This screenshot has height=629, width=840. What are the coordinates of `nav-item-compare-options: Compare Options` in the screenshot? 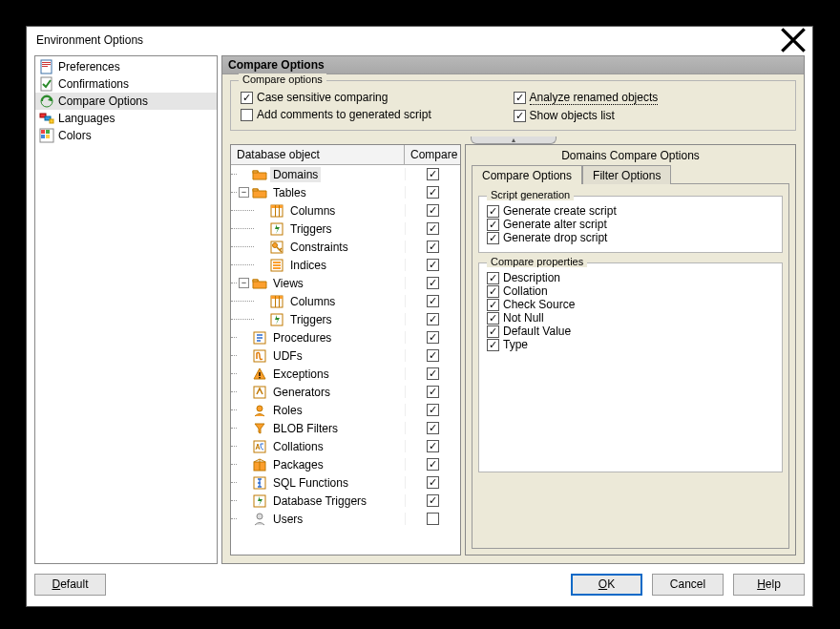 It's located at (126, 101).